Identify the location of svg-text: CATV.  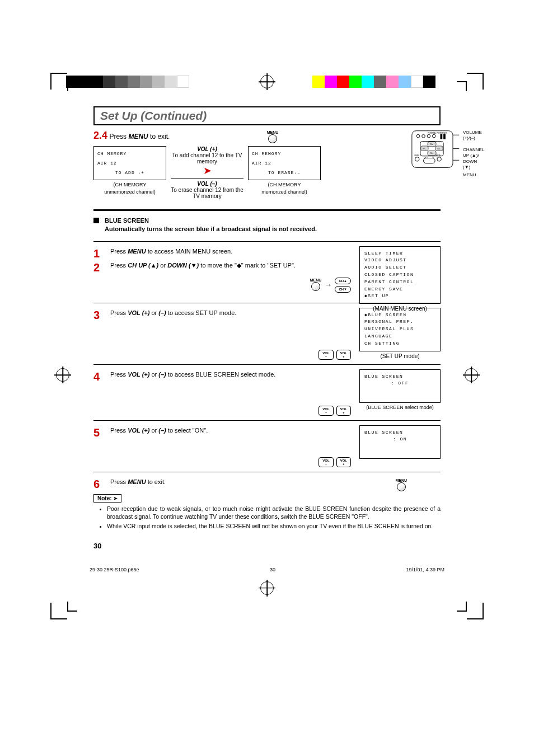
(425, 158).